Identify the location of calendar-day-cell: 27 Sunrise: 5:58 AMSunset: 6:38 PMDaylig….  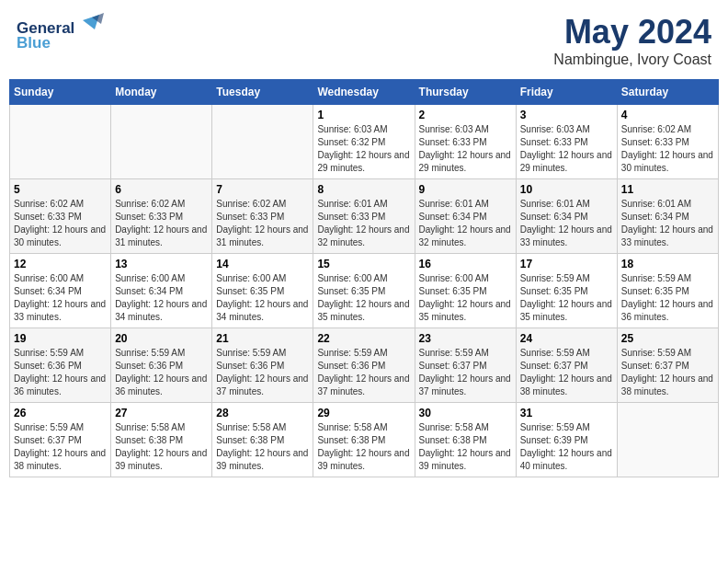
(162, 440).